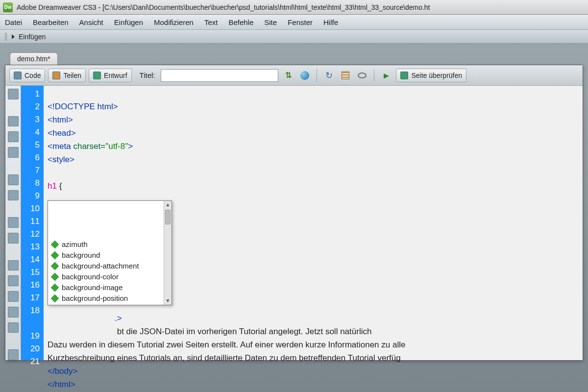 This screenshot has width=588, height=392. Describe the element at coordinates (110, 298) in the screenshot. I see `autocomplete-item: background-position` at that location.